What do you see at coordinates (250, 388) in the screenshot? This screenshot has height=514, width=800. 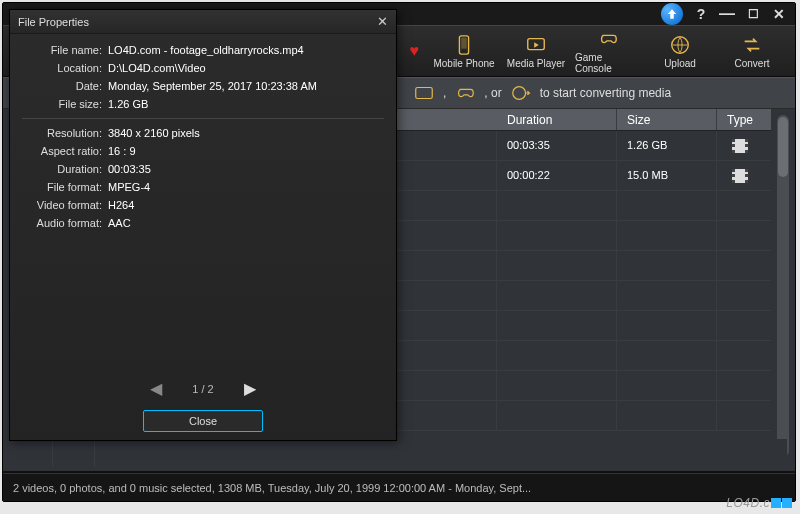 I see `next-arrow-icon: ▶` at bounding box center [250, 388].